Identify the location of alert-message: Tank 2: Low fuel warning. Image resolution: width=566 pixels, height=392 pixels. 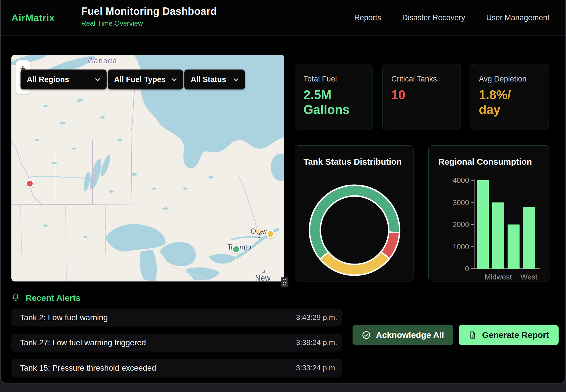
(64, 318).